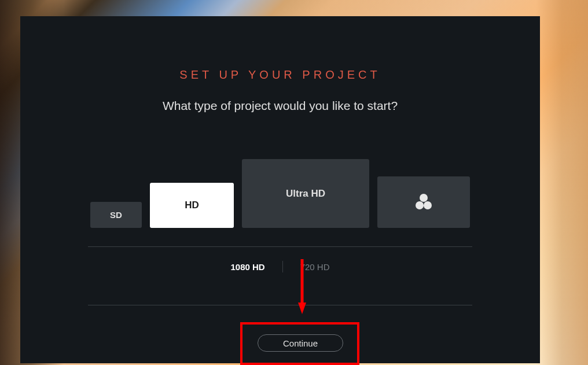  I want to click on davinci-resolve-icon, so click(424, 202).